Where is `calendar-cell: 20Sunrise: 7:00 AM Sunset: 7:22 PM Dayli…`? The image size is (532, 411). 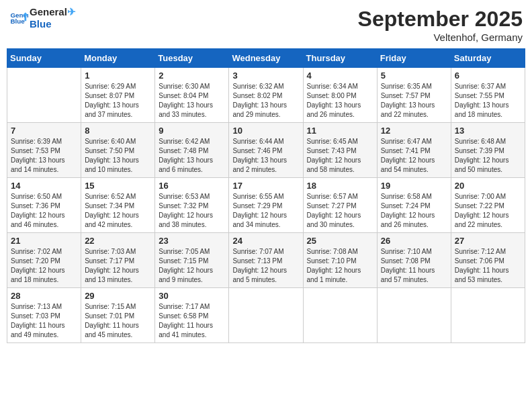 calendar-cell: 20Sunrise: 7:00 AM Sunset: 7:22 PM Dayli… is located at coordinates (488, 205).